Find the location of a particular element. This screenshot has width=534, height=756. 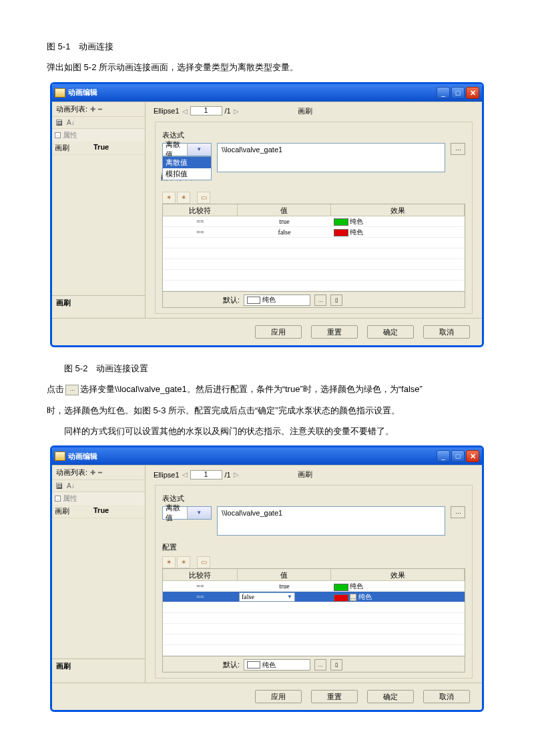

red-swatch is located at coordinates (341, 232).